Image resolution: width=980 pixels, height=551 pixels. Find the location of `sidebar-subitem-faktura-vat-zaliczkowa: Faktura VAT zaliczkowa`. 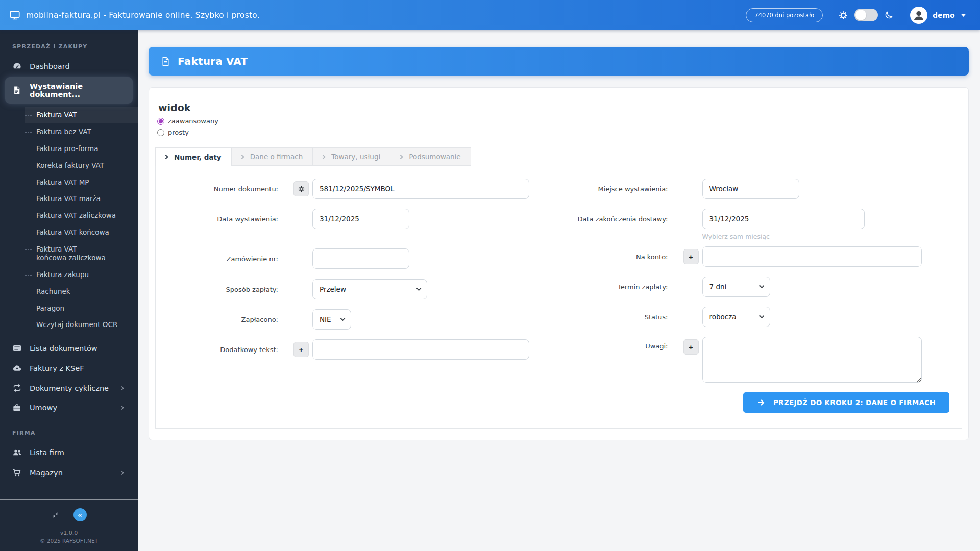

sidebar-subitem-faktura-vat-zaliczkowa: Faktura VAT zaliczkowa is located at coordinates (82, 215).